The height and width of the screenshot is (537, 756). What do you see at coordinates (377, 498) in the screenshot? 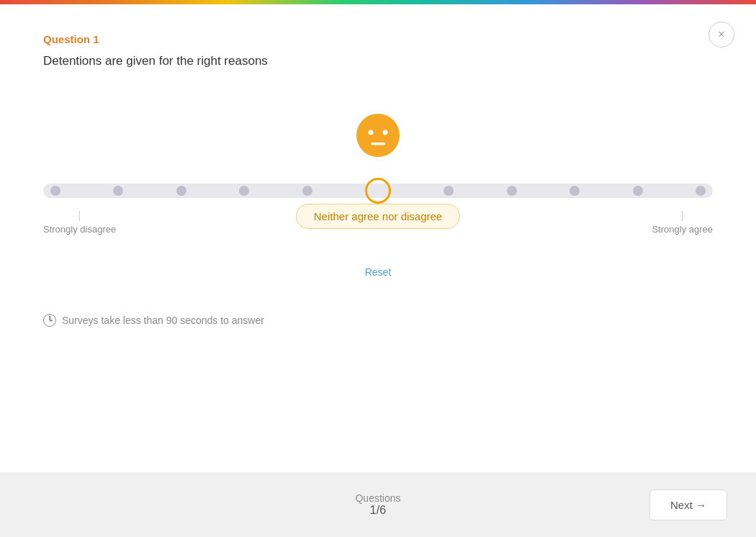
I see `footer-questions-label: Questions` at bounding box center [377, 498].